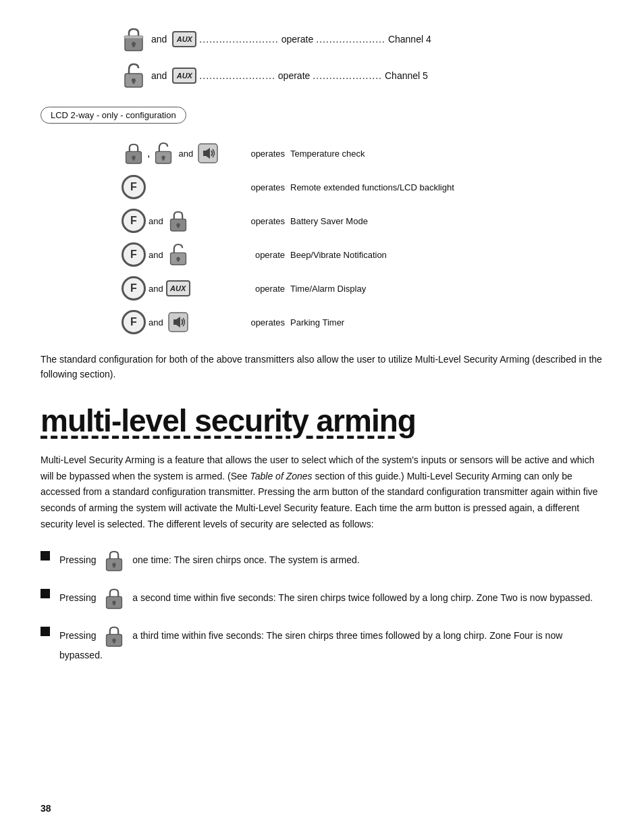  Describe the element at coordinates (163, 153) in the screenshot. I see `lock-open-icon-r1` at that location.